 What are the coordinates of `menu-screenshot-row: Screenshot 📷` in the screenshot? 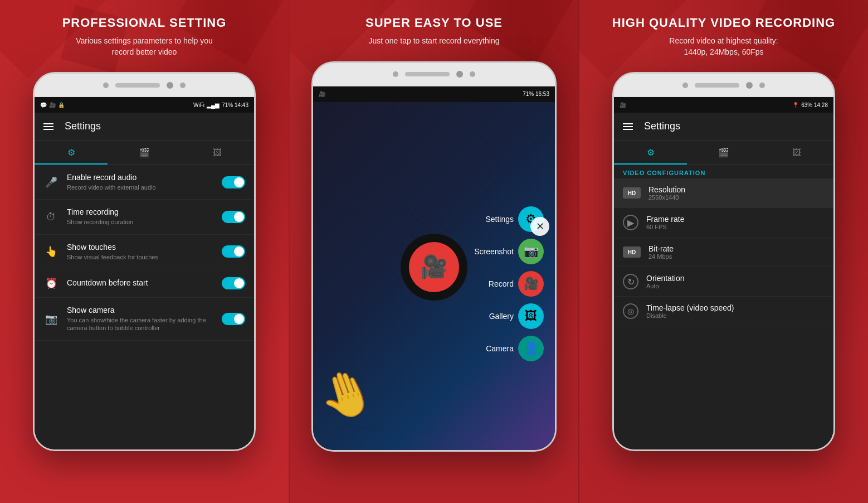 It's located at (509, 252).